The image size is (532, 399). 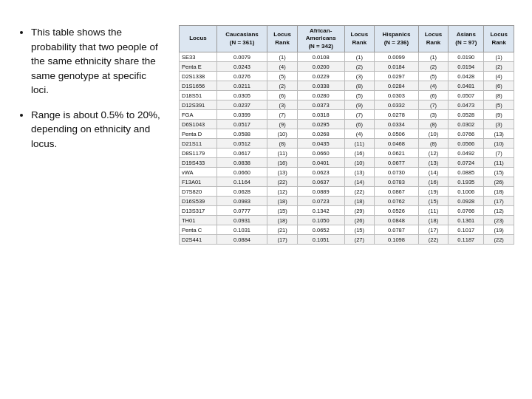 What do you see at coordinates (499, 66) in the screenshot?
I see `table-cell-r1-c8: (2)` at bounding box center [499, 66].